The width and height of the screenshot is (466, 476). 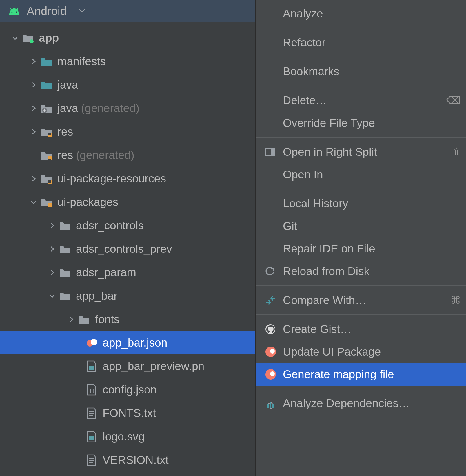 What do you see at coordinates (329, 123) in the screenshot?
I see `menu-label: Override File Type` at bounding box center [329, 123].